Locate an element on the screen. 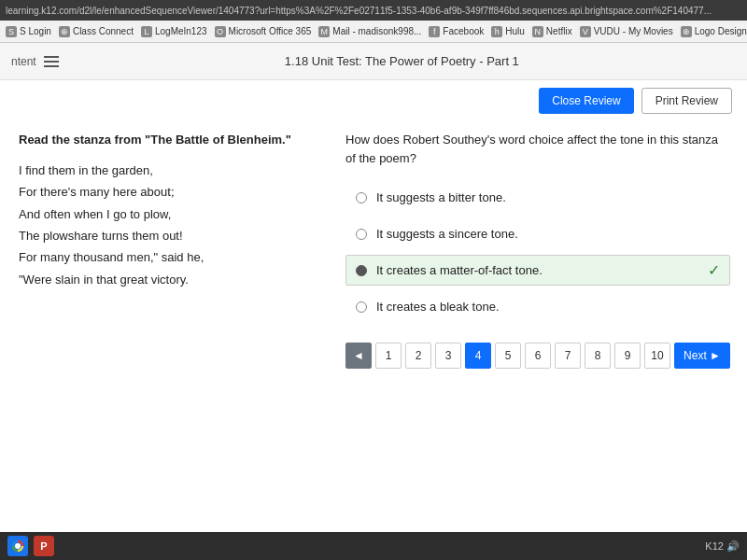  page-button-4: 4 is located at coordinates (478, 356).